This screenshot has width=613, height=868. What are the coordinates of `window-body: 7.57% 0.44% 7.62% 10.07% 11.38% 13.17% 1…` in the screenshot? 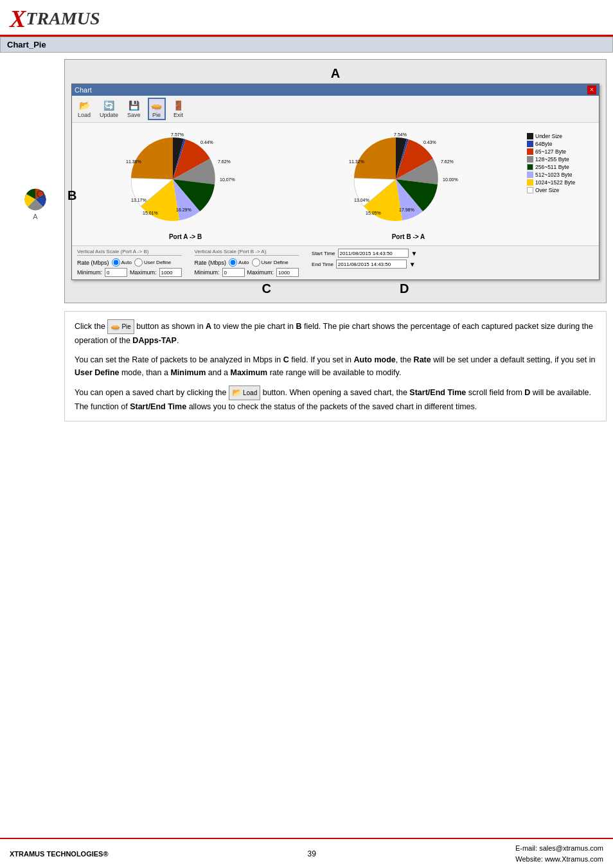 It's located at (335, 184).